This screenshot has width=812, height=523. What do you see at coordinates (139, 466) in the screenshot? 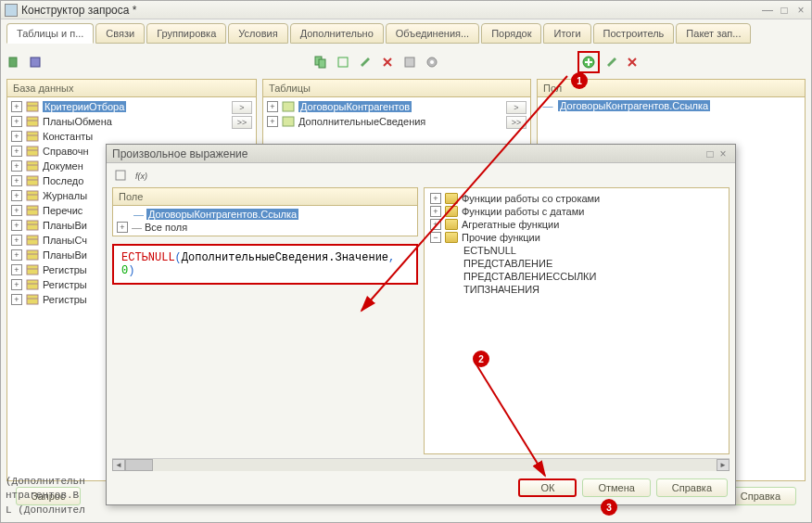
I see `scroll-thumb` at bounding box center [139, 466].